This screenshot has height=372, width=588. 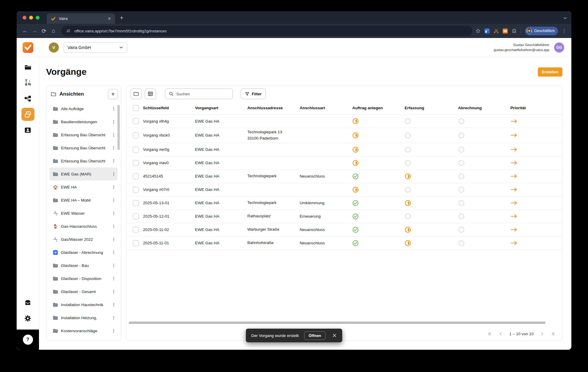 What do you see at coordinates (83, 174) in the screenshot?
I see `view-list-item: EWE Gas (MAR)` at bounding box center [83, 174].